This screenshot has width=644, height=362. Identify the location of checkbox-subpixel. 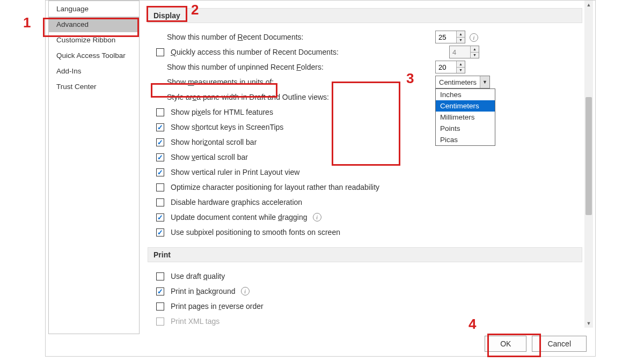
(160, 233).